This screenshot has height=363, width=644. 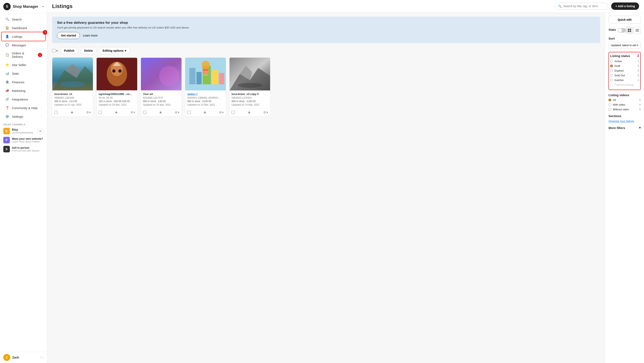 What do you see at coordinates (640, 105) in the screenshot?
I see `video-with-count: 0` at bounding box center [640, 105].